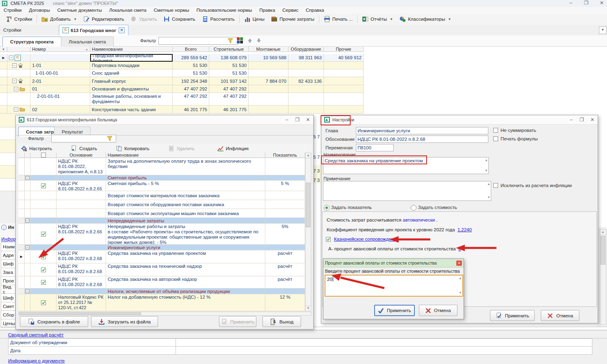  What do you see at coordinates (603, 30) in the screenshot?
I see `tabstrip-dropdown-button: ▼` at bounding box center [603, 30].